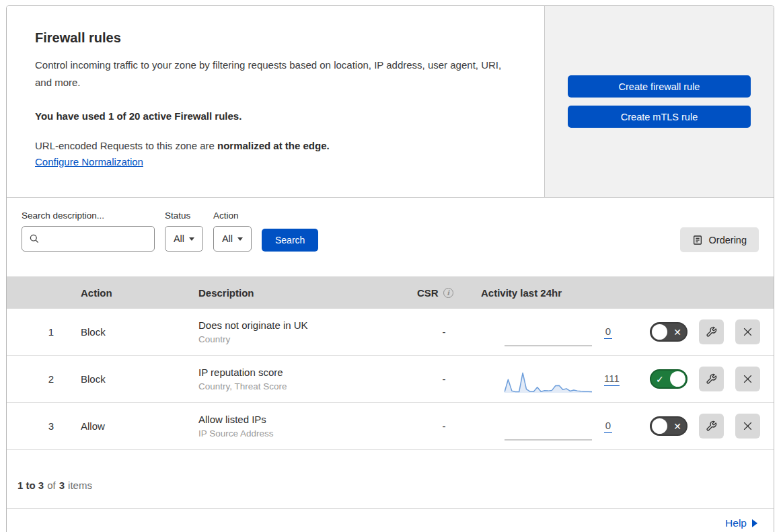 The image size is (781, 532). Describe the element at coordinates (126, 145) in the screenshot. I see `normalization-prefix: URL-encoded Requests to this zone are` at that location.